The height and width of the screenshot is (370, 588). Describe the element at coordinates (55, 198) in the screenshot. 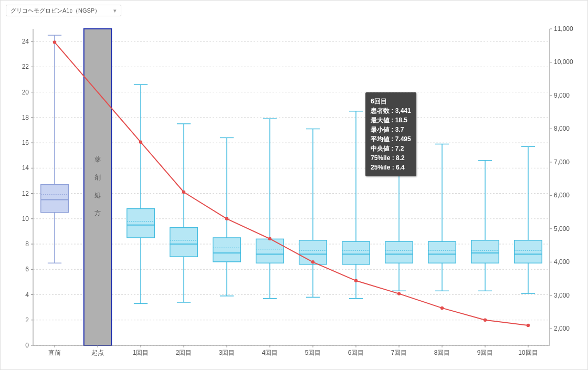

I see `box-直前` at that location.